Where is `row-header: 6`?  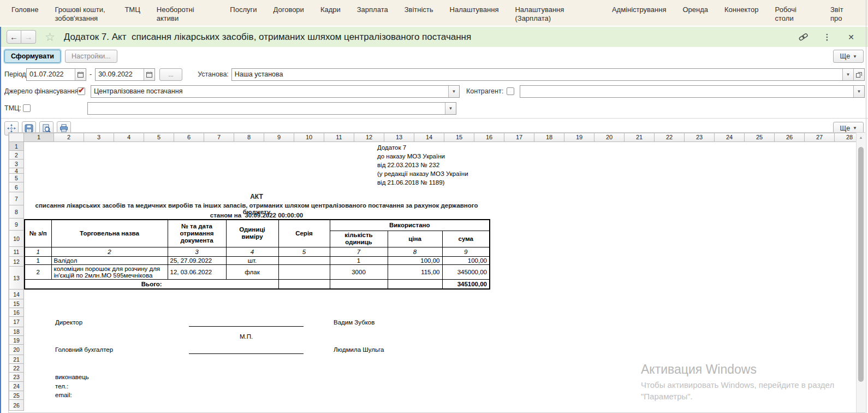
row-header: 6 is located at coordinates (16, 187).